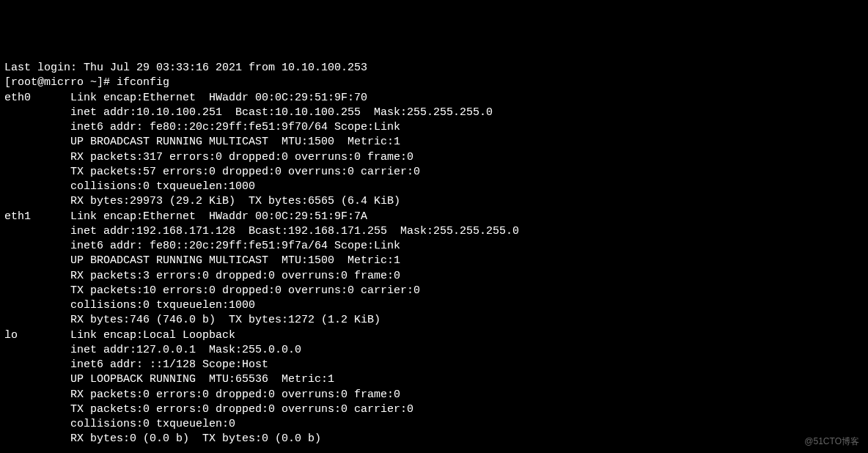 The height and width of the screenshot is (453, 868). Describe the element at coordinates (434, 158) in the screenshot. I see `iface-eth0-line-4: RX packets:317 errors:0 dropped:0 overru…` at that location.